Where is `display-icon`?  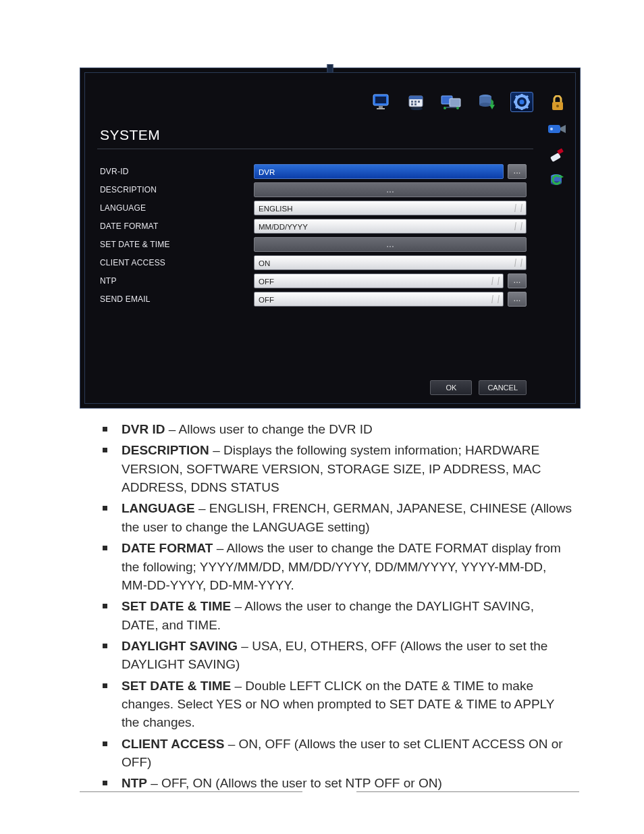 display-icon is located at coordinates (381, 102).